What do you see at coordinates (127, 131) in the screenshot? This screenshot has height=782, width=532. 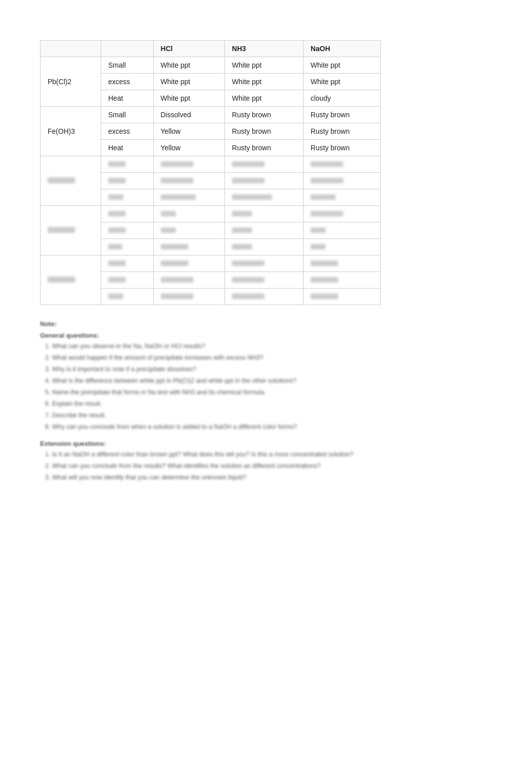 I see `amount-excess-fe: excess` at bounding box center [127, 131].